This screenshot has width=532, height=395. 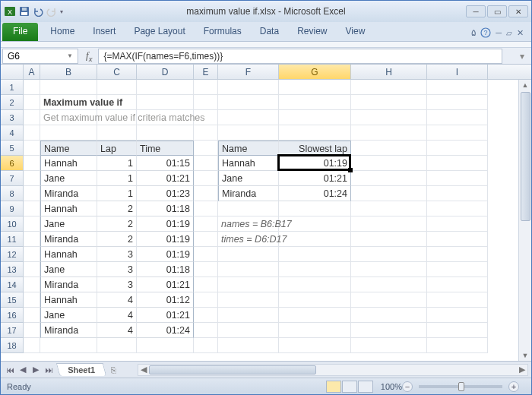 What do you see at coordinates (249, 71) in the screenshot?
I see `col-header-F: F` at bounding box center [249, 71].